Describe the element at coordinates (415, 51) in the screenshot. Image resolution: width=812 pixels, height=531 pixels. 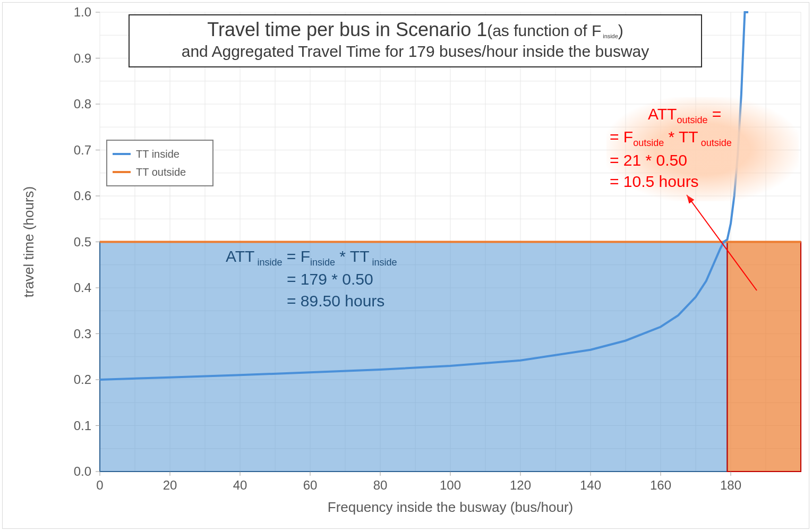
I see `chart-subtitle: and Aggregated Travel Time for 179 buses…` at that location.